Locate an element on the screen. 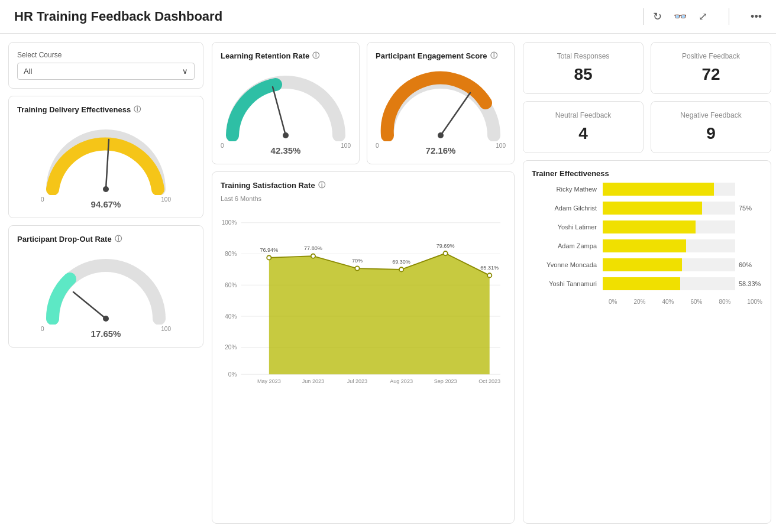 Image resolution: width=776 pixels, height=532 pixels. glasses-icon: 👓 is located at coordinates (680, 17).